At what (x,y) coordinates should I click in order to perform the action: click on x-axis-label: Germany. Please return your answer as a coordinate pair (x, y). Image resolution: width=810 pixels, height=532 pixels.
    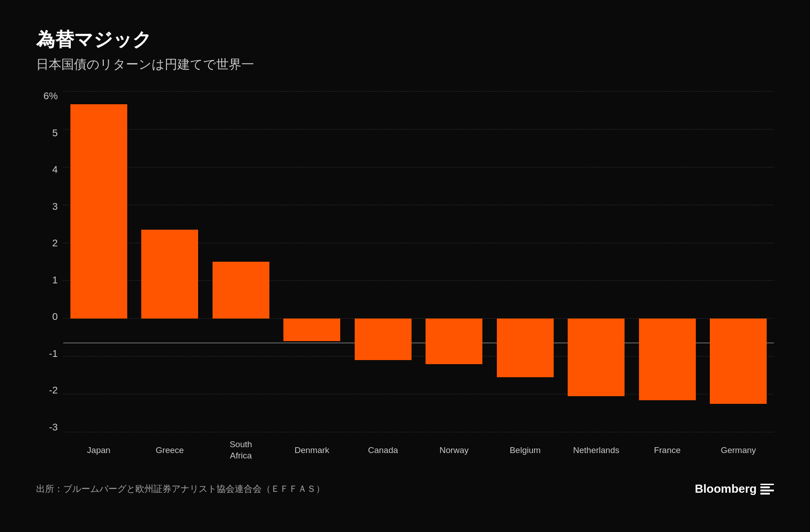
    Looking at the image, I should click on (739, 450).